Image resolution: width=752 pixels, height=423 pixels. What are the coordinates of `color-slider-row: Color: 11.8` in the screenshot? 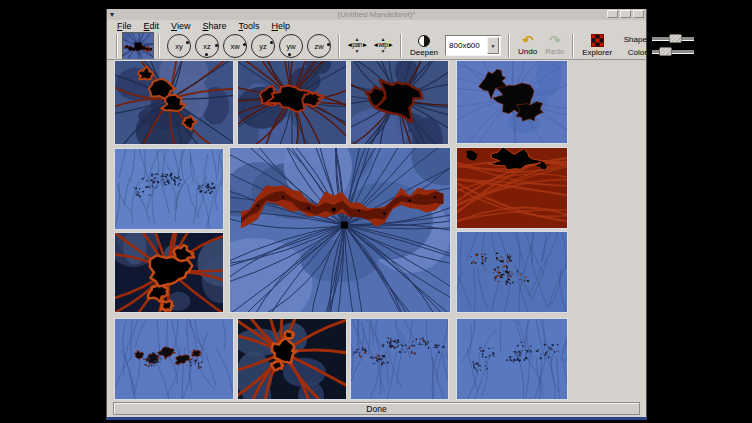 It's located at (668, 52).